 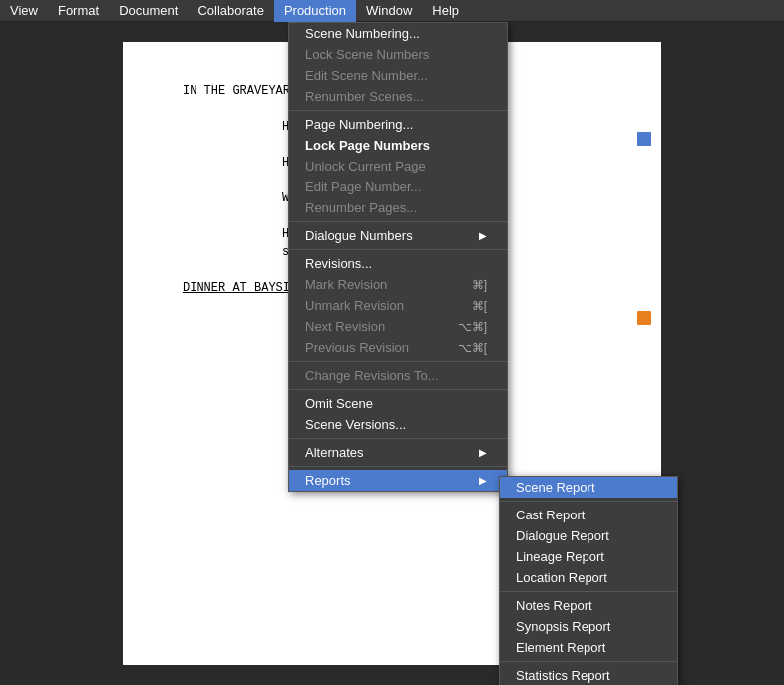 What do you see at coordinates (445, 11) in the screenshot?
I see `menu-help: Help` at bounding box center [445, 11].